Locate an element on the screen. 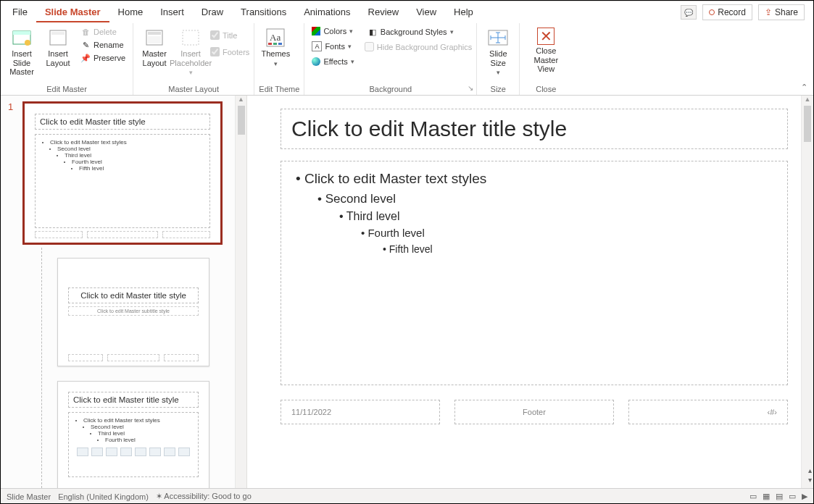 The height and width of the screenshot is (504, 814). group-label-edit-theme: Edit Theme is located at coordinates (279, 88).